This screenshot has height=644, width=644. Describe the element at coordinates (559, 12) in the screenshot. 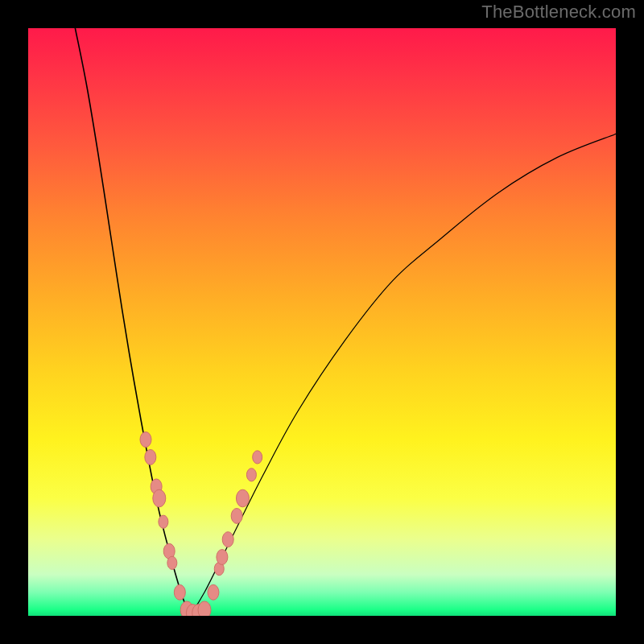

I see `watermark-label: TheBottleneck.com` at that location.